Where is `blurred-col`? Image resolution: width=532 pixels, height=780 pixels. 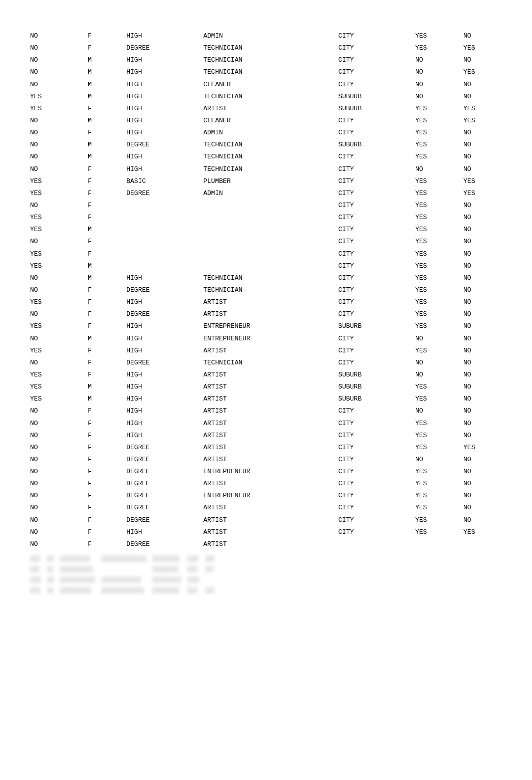 blurred-col is located at coordinates (210, 574).